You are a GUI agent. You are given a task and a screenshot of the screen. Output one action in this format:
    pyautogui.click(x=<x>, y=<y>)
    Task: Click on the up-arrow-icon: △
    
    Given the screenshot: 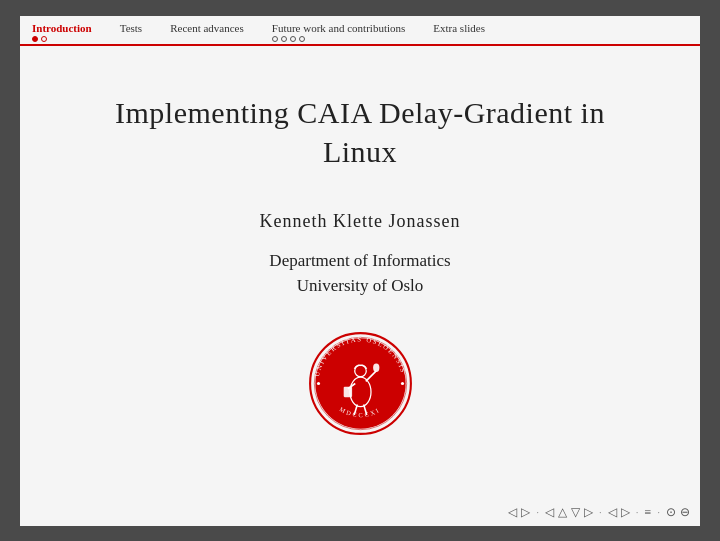 What is the action you would take?
    pyautogui.click(x=562, y=512)
    